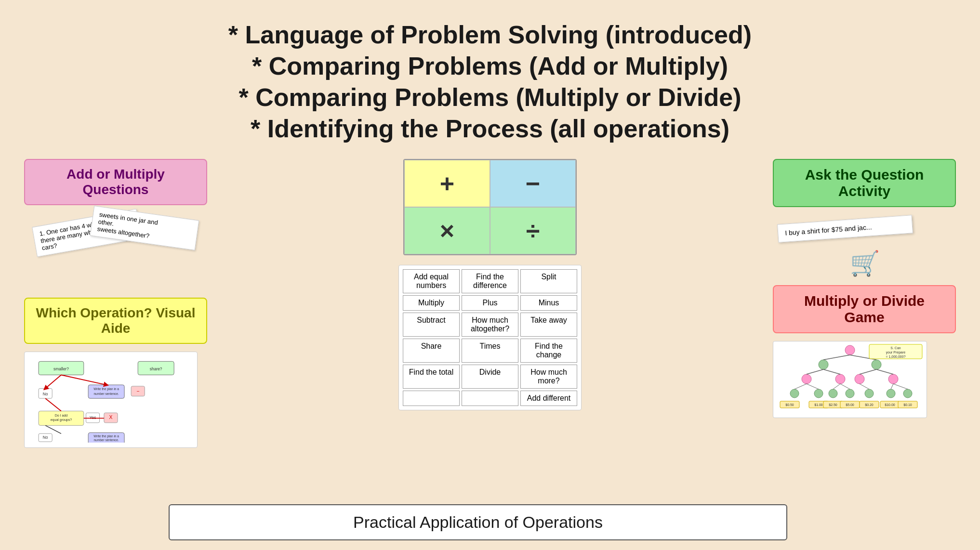  What do you see at coordinates (111, 400) in the screenshot?
I see `flowchart-svg: smaller? share? No Write the plan in a n…` at bounding box center [111, 400].